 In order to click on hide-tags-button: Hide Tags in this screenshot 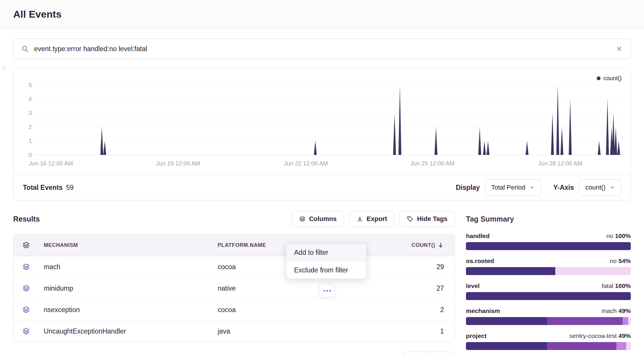, I will do `click(427, 219)`.